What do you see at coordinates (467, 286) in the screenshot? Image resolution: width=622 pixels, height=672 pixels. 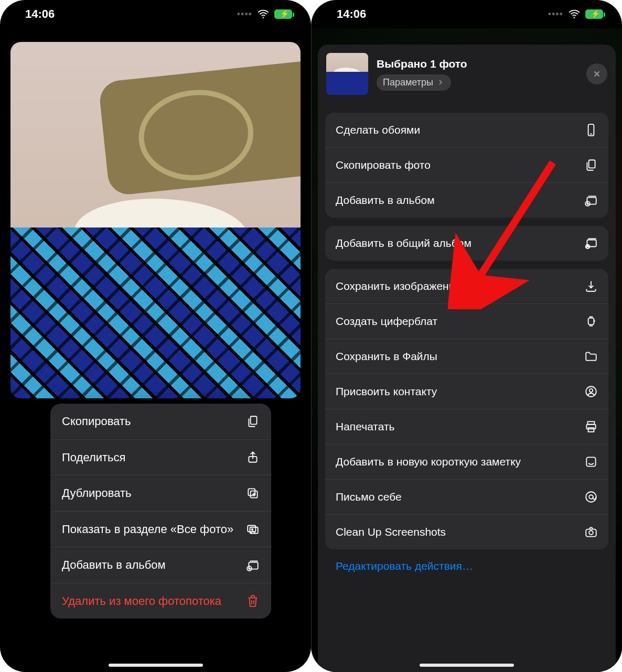 I see `action-save-image: Сохранить изображение` at bounding box center [467, 286].